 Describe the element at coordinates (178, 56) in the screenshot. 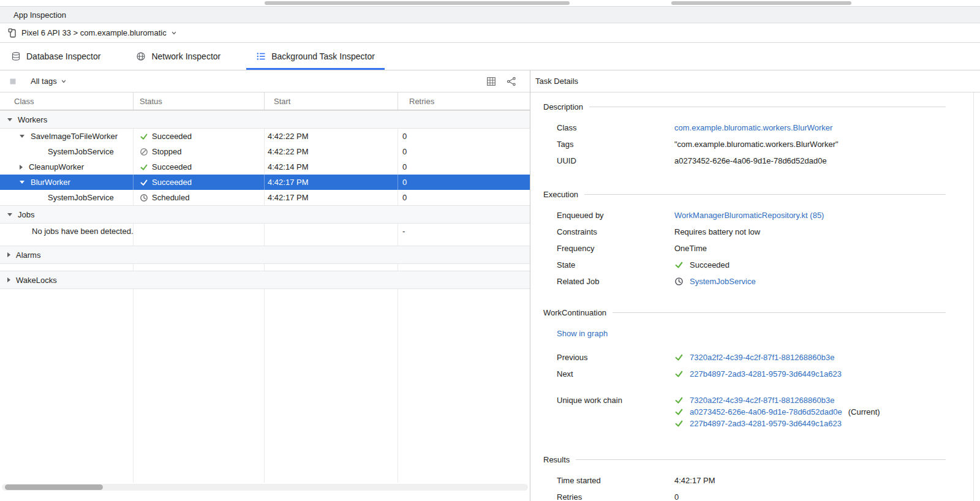

I see `tab-network-inspector: Network Inspector` at that location.